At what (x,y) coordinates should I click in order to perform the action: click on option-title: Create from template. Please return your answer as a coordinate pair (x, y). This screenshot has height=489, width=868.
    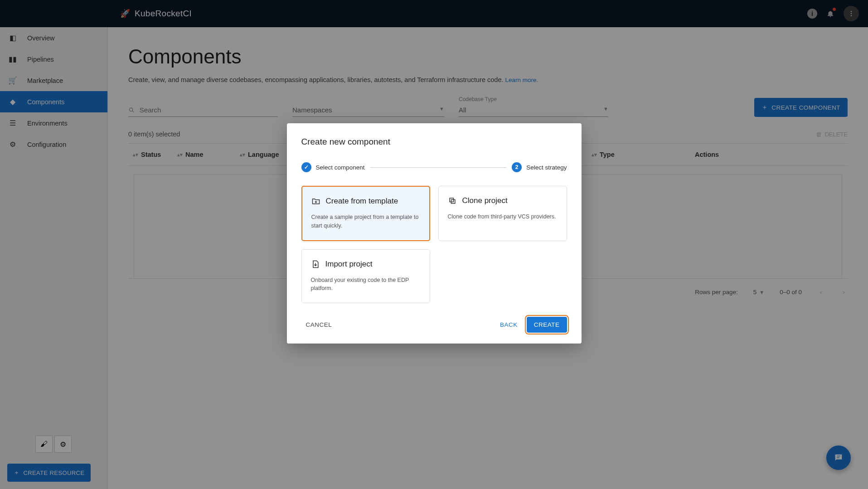
    Looking at the image, I should click on (362, 201).